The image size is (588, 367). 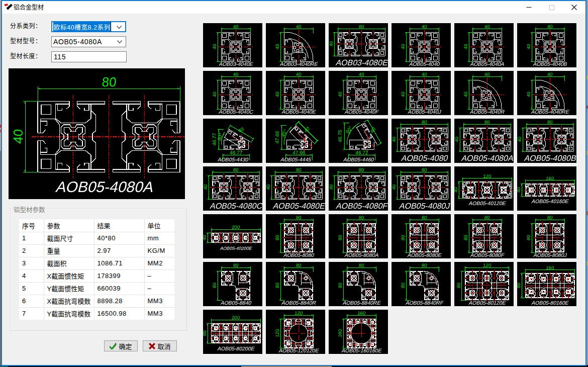 What do you see at coordinates (119, 314) in the screenshot?
I see `params-cell: 16500.98` at bounding box center [119, 314].